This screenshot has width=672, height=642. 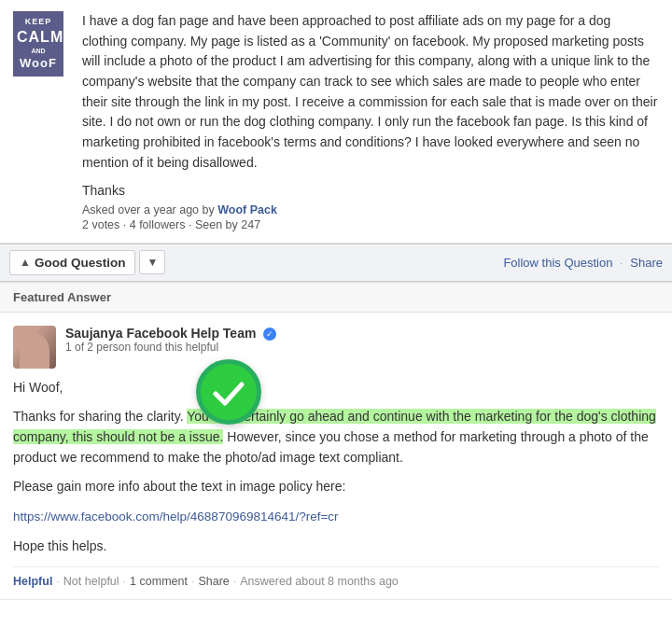 What do you see at coordinates (336, 487) in the screenshot?
I see `answer-para2: Please gain more info about the text in …` at bounding box center [336, 487].